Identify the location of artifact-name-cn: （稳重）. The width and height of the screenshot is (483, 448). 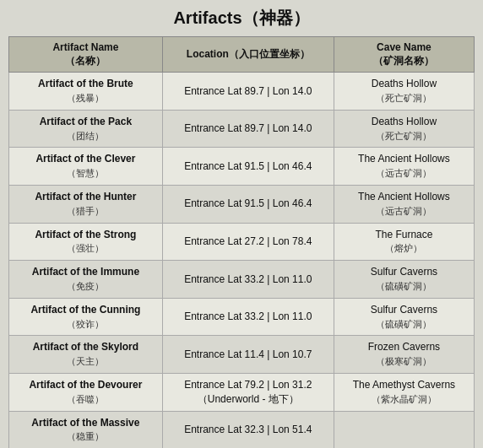
(85, 436).